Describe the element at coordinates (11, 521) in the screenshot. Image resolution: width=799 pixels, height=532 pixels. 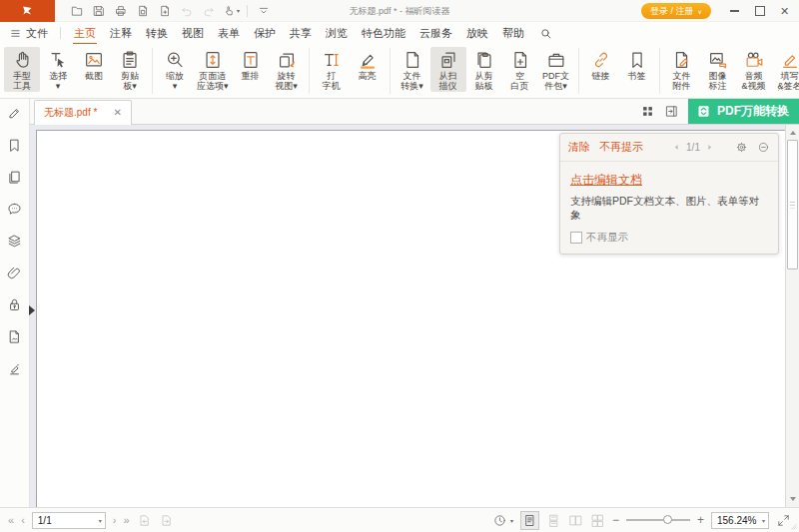
I see `first-page-button: «` at that location.